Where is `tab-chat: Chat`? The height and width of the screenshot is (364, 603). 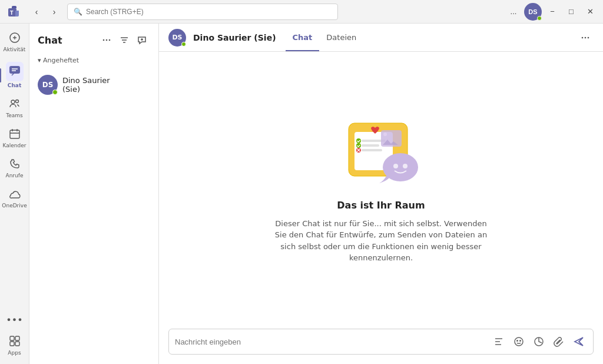 tab-chat: Chat is located at coordinates (303, 38).